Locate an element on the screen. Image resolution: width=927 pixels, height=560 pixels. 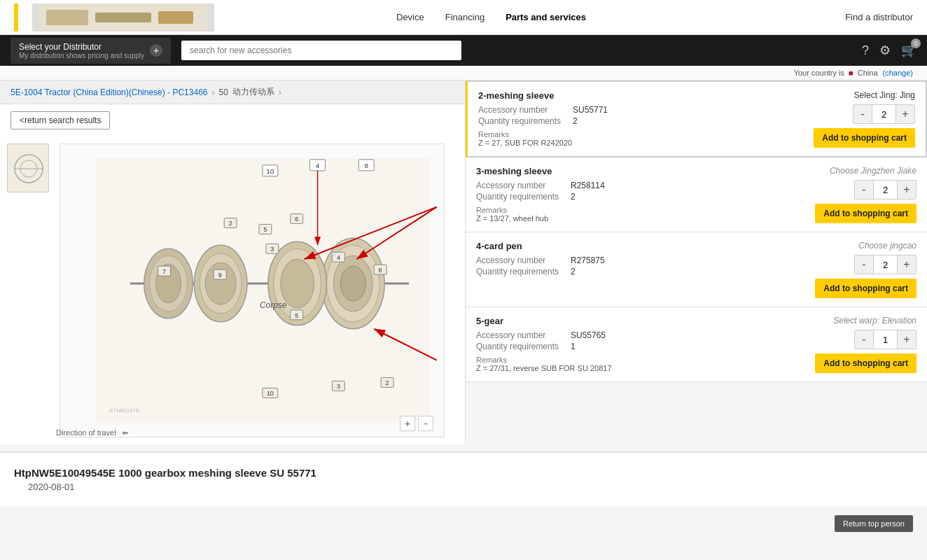
svg-text: 3 is located at coordinates (272, 249).